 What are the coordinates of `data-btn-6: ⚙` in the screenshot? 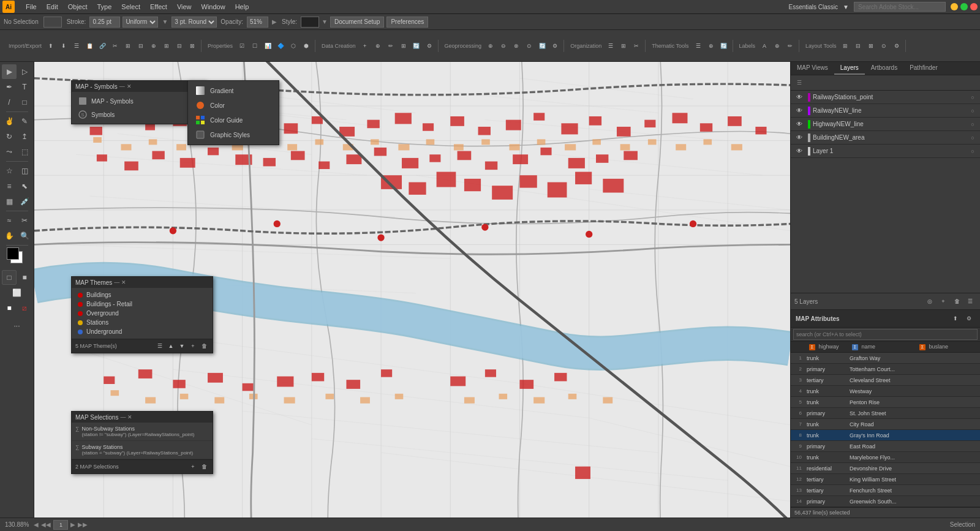 It's located at (429, 46).